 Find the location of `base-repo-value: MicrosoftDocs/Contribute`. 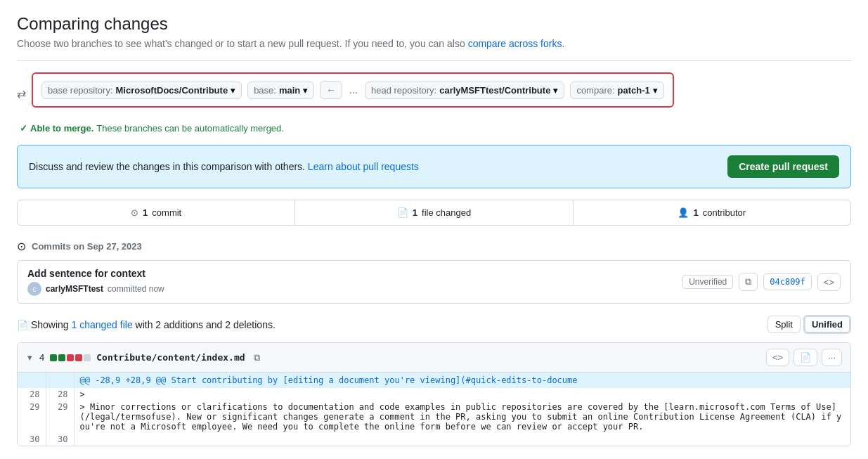

base-repo-value: MicrosoftDocs/Contribute is located at coordinates (172, 90).